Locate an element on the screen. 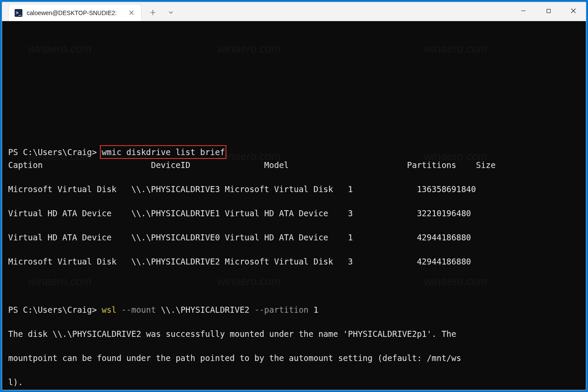  powershell-icon: >_ is located at coordinates (19, 13).